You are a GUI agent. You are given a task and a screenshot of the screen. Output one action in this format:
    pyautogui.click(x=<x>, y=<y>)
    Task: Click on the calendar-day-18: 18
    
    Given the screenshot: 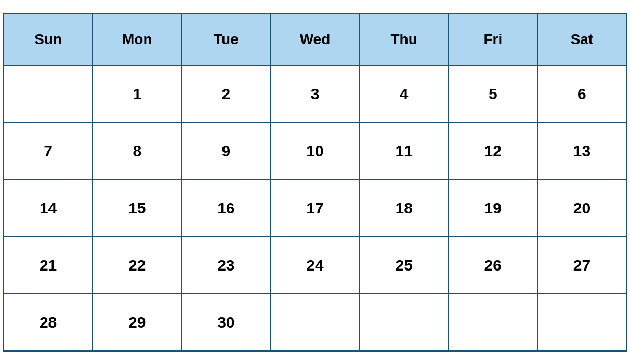 What is the action you would take?
    pyautogui.click(x=404, y=208)
    